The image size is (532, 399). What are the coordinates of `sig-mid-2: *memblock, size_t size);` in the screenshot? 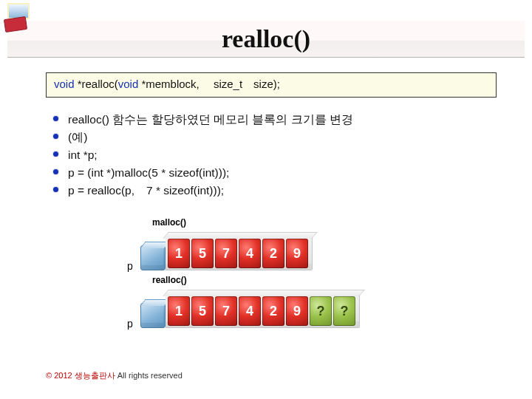 It's located at (209, 84).